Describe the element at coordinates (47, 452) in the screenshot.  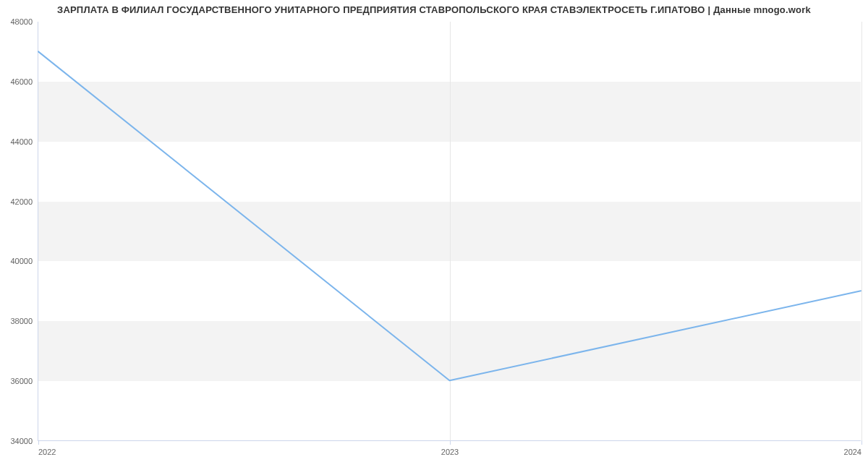
I see `x-tick-label: 2022` at that location.